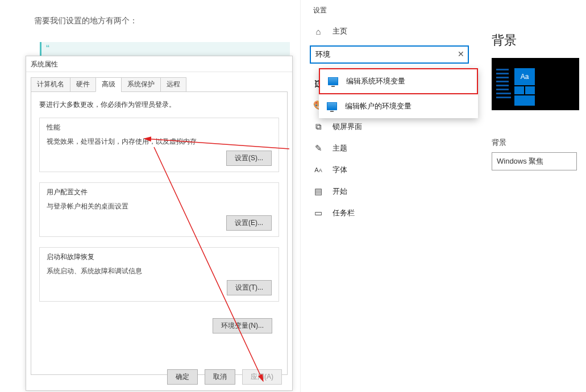 Image resolution: width=586 pixels, height=392 pixels. What do you see at coordinates (318, 191) in the screenshot?
I see `start-icon: ▤` at bounding box center [318, 191].